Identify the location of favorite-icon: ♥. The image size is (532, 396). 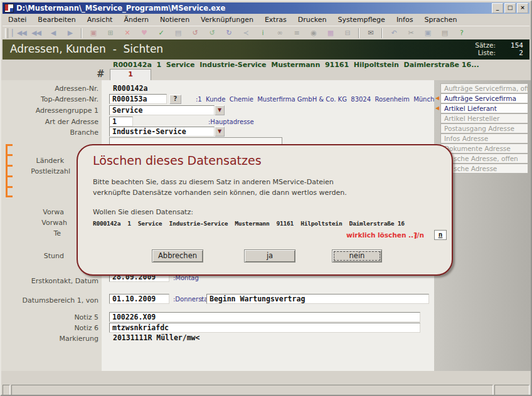
(144, 33).